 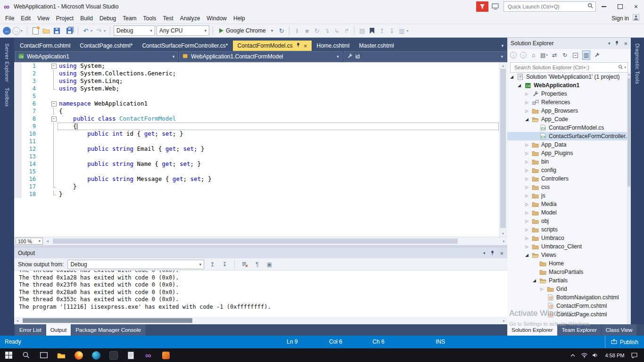 What do you see at coordinates (575, 55) in the screenshot?
I see `collapse-all-icon` at bounding box center [575, 55].